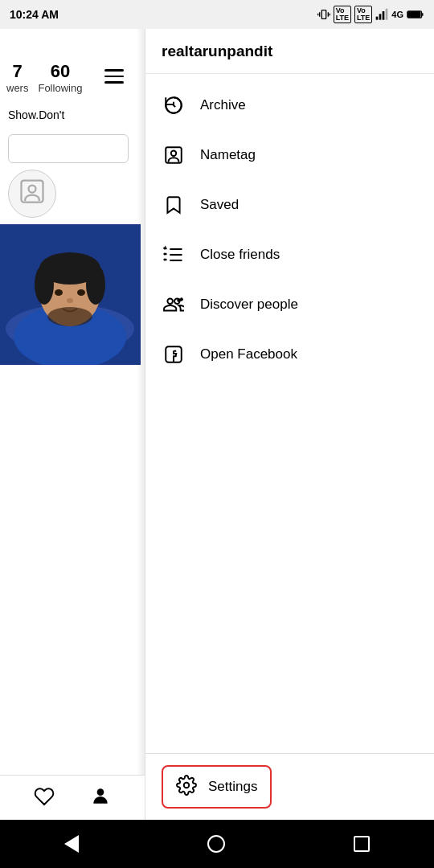 This screenshot has height=868, width=434. What do you see at coordinates (240, 255) in the screenshot?
I see `close-friends-label: Close friends` at bounding box center [240, 255].